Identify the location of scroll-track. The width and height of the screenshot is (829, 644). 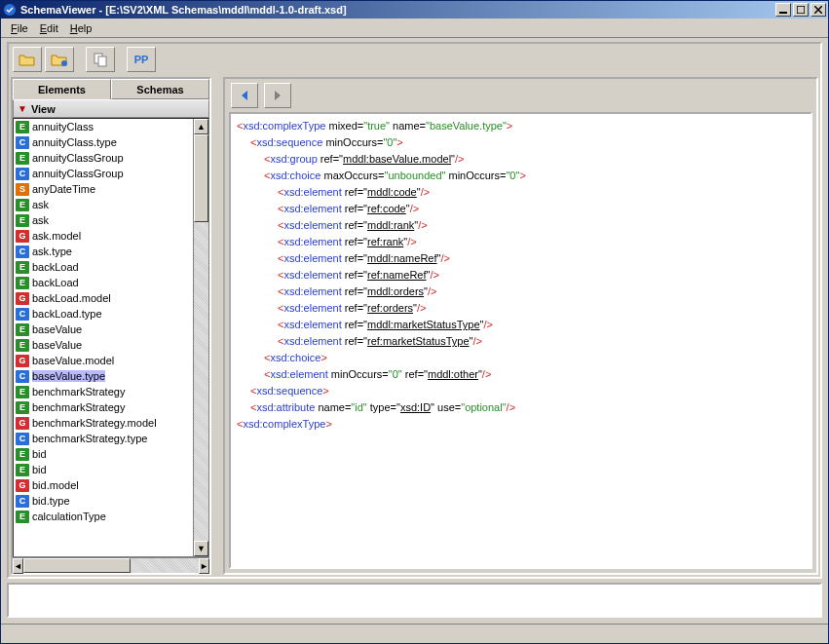
(201, 337).